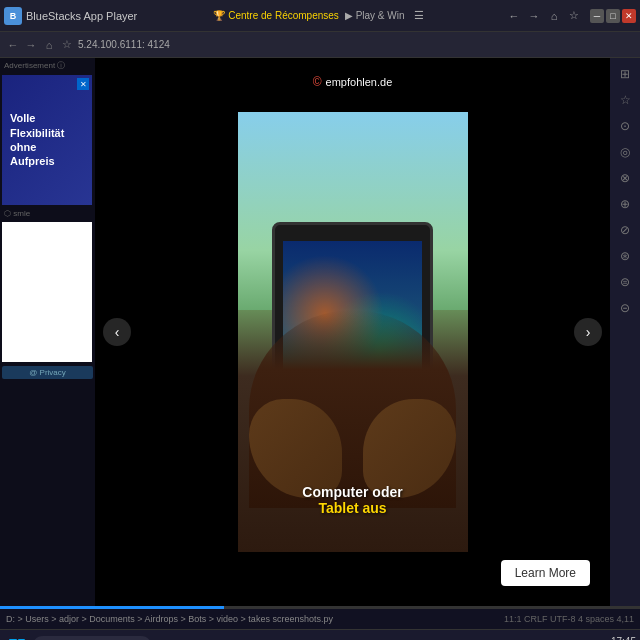  Describe the element at coordinates (320, 634) in the screenshot. I see `taskbar: 🔍 Rechercher ᗕ ◉ 📁 B ◆ ^ FRA DE 📶 🔊 🔋 17…` at that location.